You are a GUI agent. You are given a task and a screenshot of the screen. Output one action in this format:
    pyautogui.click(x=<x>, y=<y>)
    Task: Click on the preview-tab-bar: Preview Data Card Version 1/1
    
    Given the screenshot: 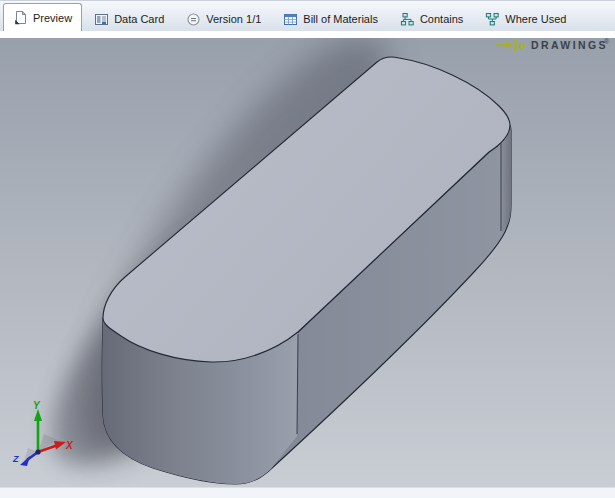 What is the action you would take?
    pyautogui.click(x=308, y=16)
    